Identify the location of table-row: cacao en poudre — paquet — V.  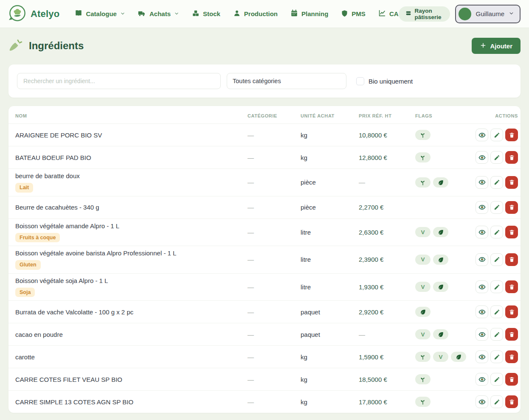
(264, 334).